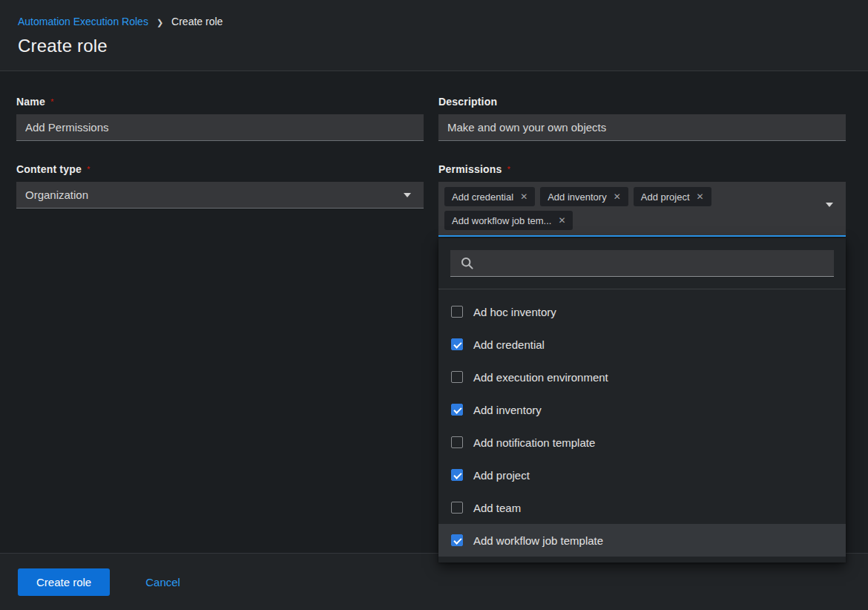 The height and width of the screenshot is (610, 868). I want to click on permission-chip: Add project ✕, so click(672, 197).